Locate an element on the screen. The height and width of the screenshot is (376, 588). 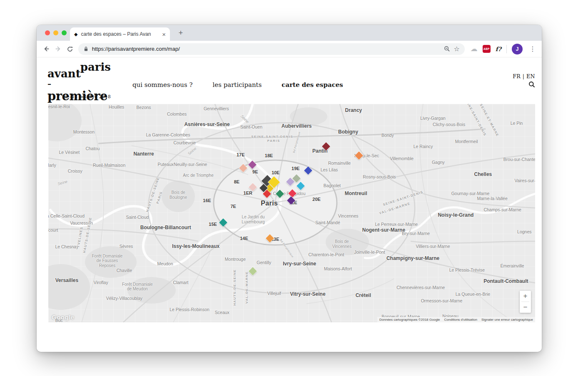
toolbar-separator is located at coordinates (506, 49).